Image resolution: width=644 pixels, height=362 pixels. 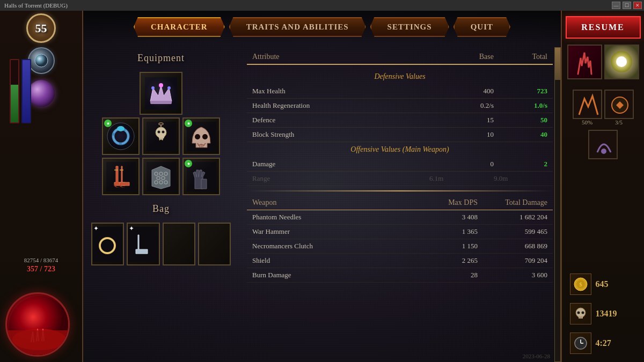 I want to click on window-controls: — ☐ ✕, so click(x=627, y=5).